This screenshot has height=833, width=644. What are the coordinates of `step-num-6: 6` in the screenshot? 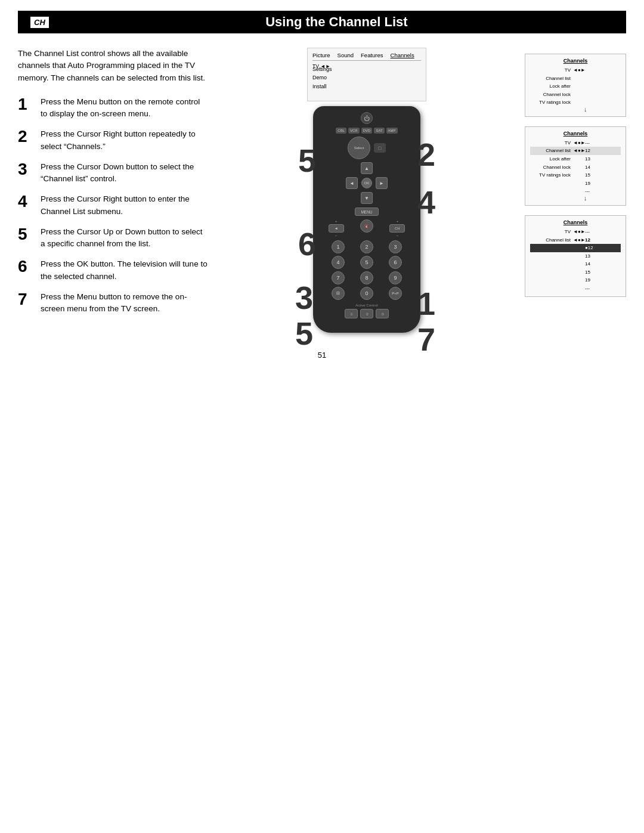 It's located at (26, 267).